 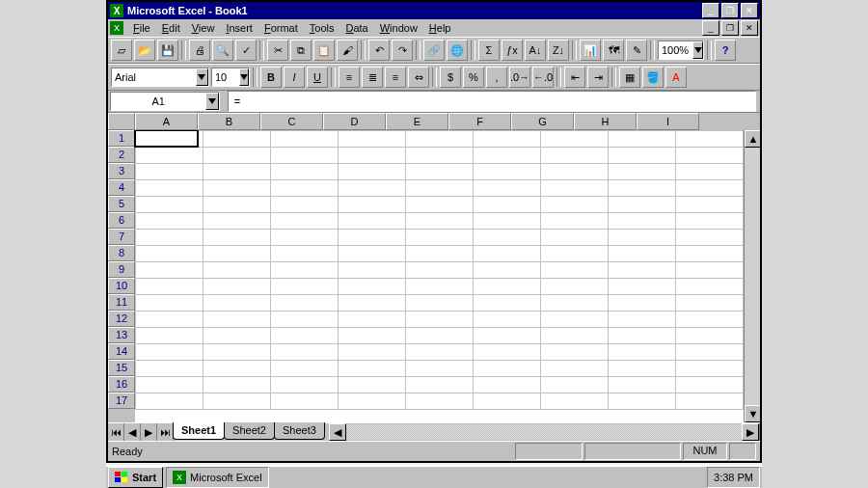 I want to click on col-header-B: B, so click(x=230, y=122).